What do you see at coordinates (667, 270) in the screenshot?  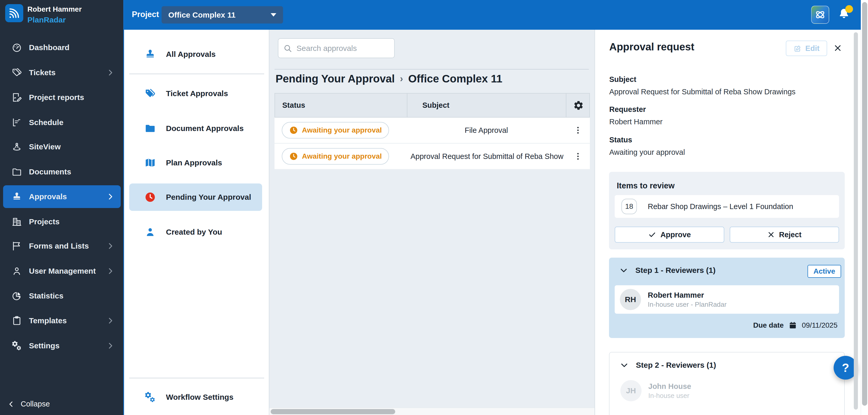 I see `step1-header: Step 1 - Reviewers (1)` at bounding box center [667, 270].